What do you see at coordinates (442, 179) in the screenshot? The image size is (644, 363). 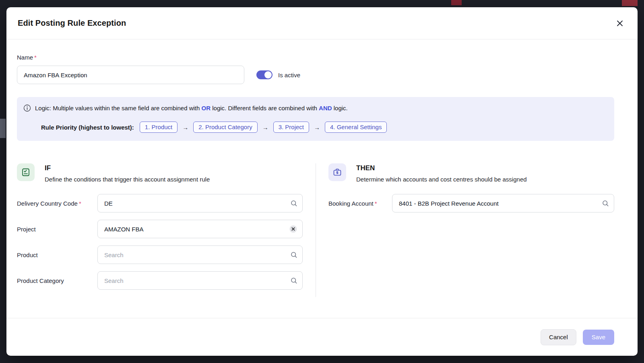 I see `then-description: Determine which accounts and cost centre…` at bounding box center [442, 179].